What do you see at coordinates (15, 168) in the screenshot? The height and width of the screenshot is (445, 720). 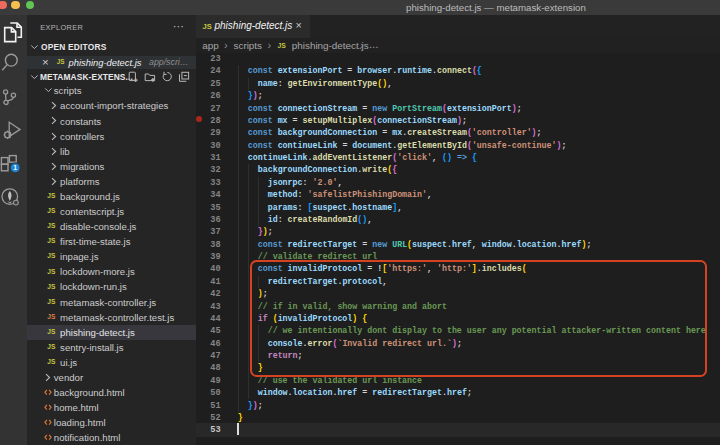 I see `svg-text: 1` at bounding box center [15, 168].